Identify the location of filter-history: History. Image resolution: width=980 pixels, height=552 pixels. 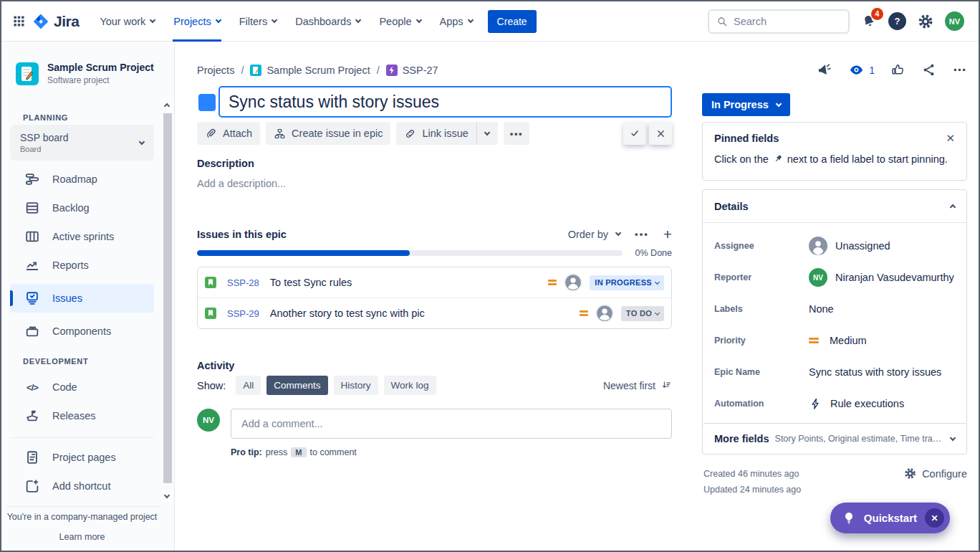
(356, 386).